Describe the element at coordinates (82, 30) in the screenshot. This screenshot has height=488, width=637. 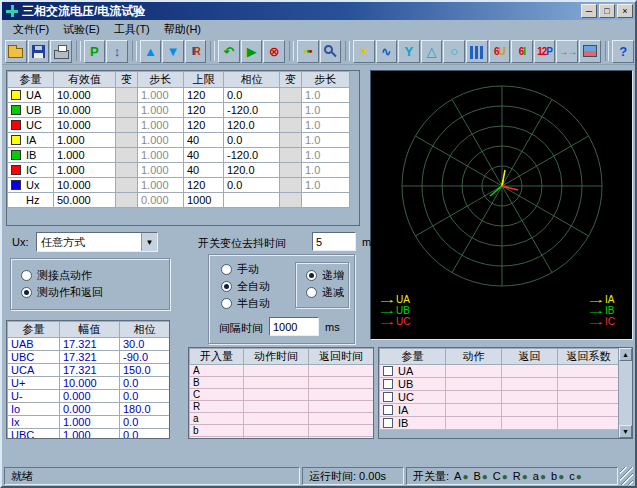
I see `menu-item-1: 试验(E)` at that location.